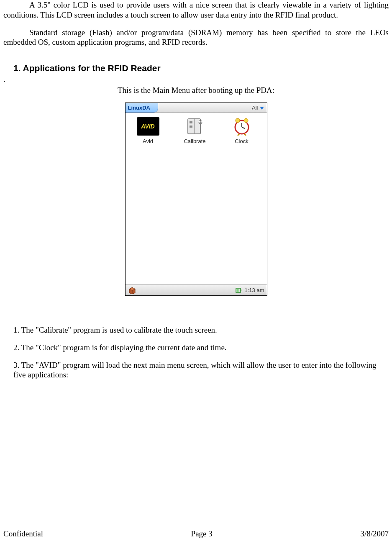 This screenshot has height=546, width=392. I want to click on clock-icon, so click(242, 126).